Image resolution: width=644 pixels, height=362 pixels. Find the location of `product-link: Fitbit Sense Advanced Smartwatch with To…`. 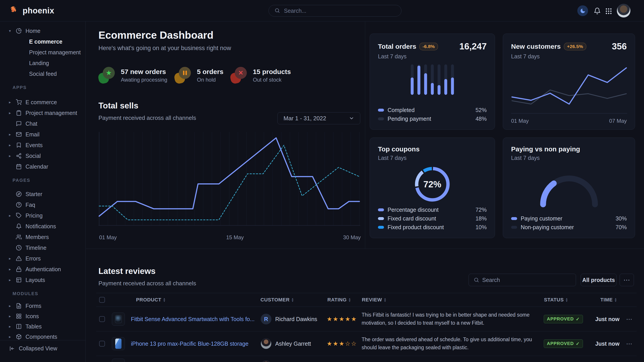

product-link: Fitbit Sense Advanced Smartwatch with To… is located at coordinates (193, 319).